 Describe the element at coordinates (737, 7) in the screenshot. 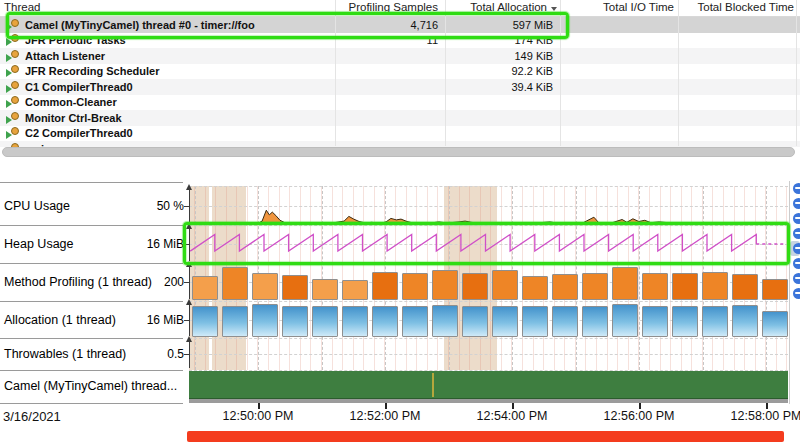

I see `column-header-total-blocked-time: Total Blocked Time` at that location.